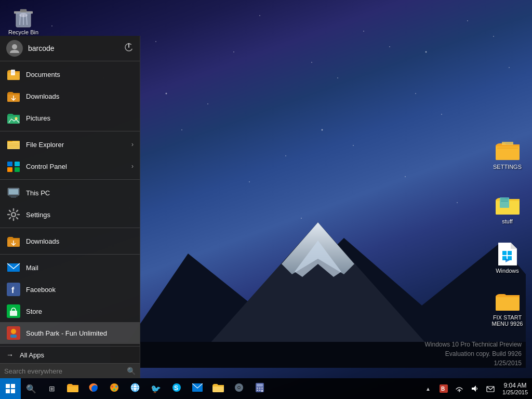  Describe the element at coordinates (23, 21) in the screenshot. I see `recycle-bin-icon: Recycle Bin` at that location.